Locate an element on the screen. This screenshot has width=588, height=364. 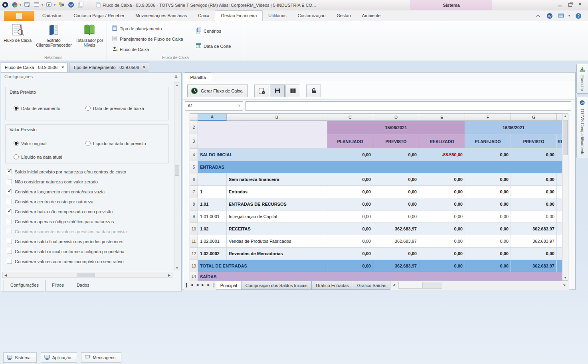
taskbar-button-aplicacao: Aplicação is located at coordinates (59, 358).